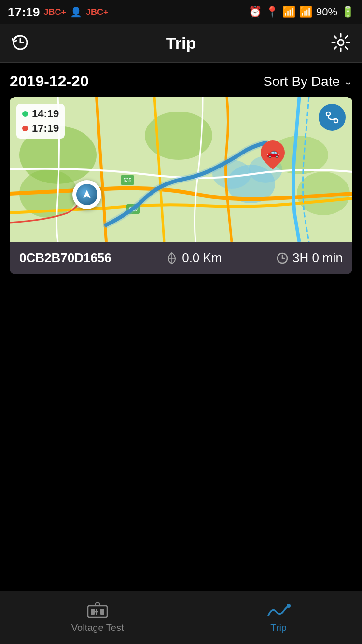 Image resolution: width=362 pixels, height=644 pixels. Describe the element at coordinates (272, 12) in the screenshot. I see `location-icon: 📍` at that location.